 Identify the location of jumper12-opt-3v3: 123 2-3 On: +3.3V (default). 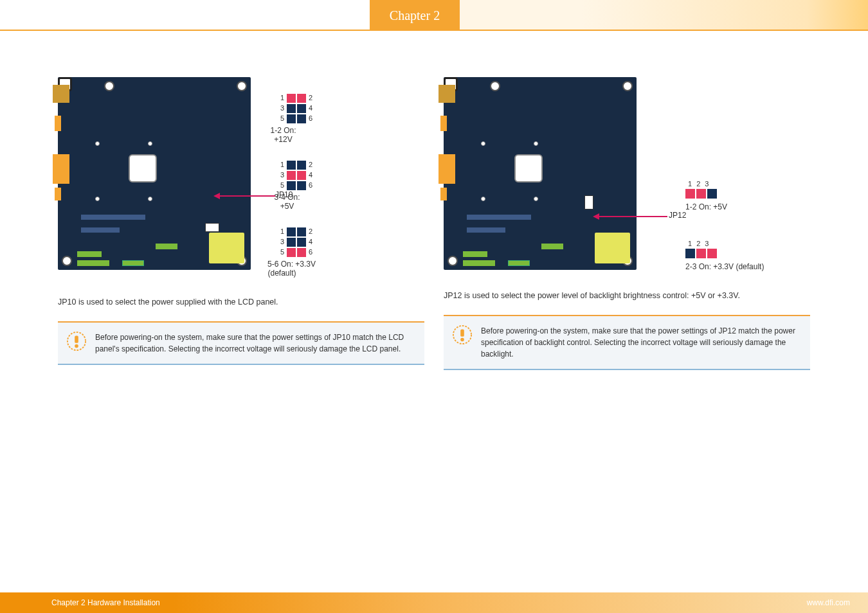
(725, 256).